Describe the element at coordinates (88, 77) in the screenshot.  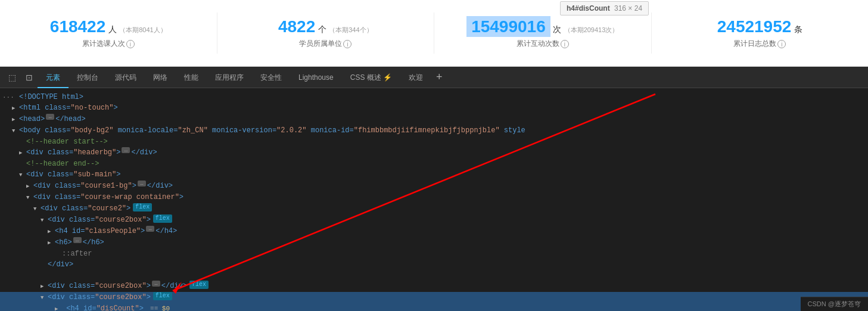
I see `tab-console: 控制台` at that location.